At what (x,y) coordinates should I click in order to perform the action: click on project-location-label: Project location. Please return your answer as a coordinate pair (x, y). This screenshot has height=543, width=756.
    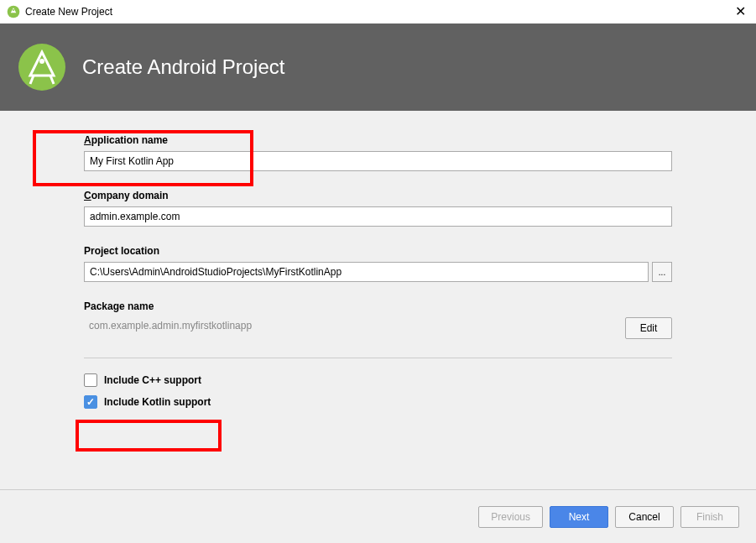
    Looking at the image, I should click on (391, 251).